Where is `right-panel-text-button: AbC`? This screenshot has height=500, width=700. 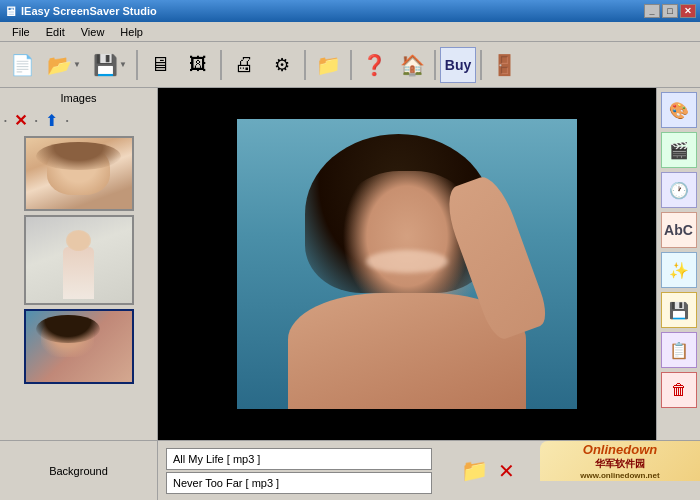
right-panel-text-button: AbC is located at coordinates (679, 230).